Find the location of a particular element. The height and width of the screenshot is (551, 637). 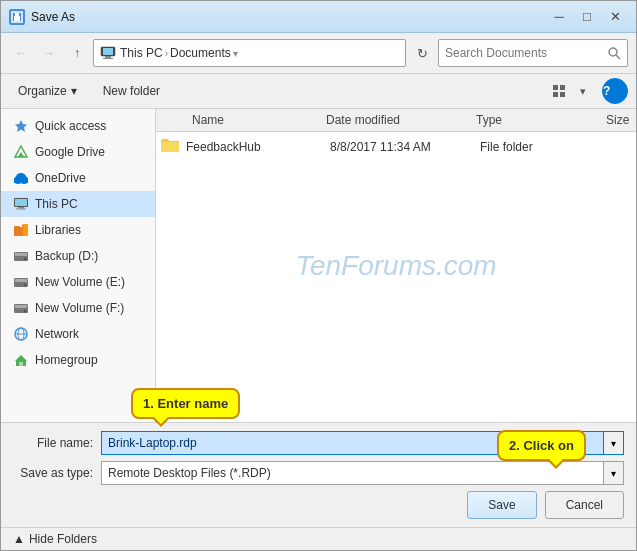

col-size-header: Size is located at coordinates (621, 120).